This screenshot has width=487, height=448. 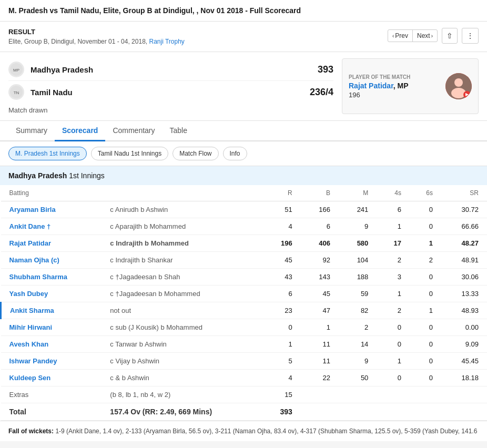 I want to click on col-dismissal, so click(x=181, y=194).